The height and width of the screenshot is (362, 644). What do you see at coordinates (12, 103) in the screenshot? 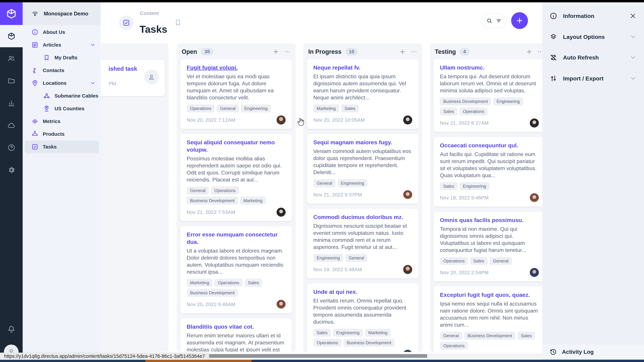
I see `module-insights` at bounding box center [12, 103].